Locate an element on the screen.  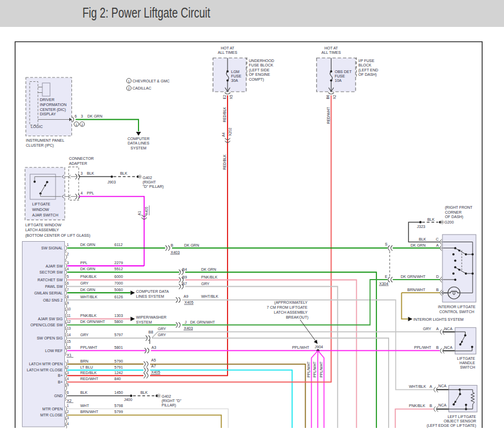
svg-text: PILLAR) is located at coordinates (169, 405).